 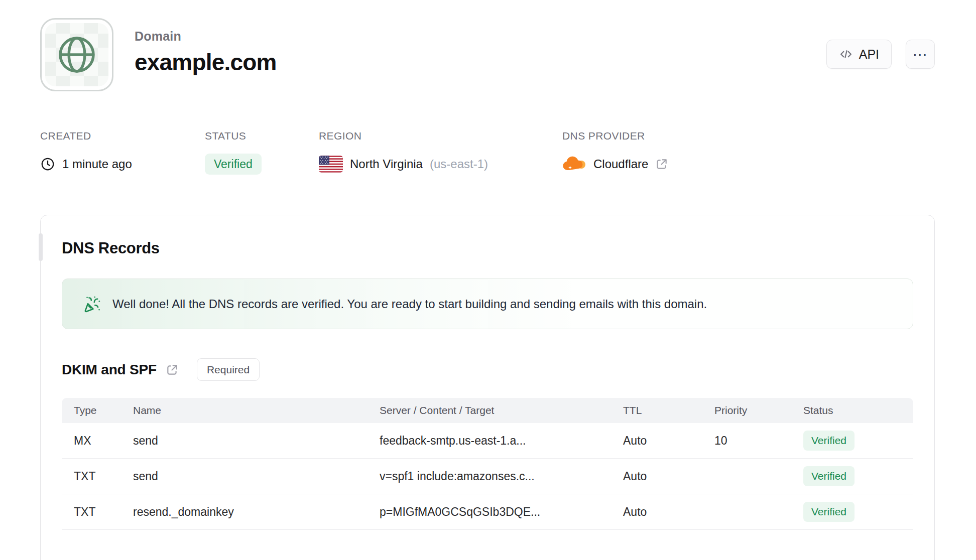 I want to click on dns-records-title: DNS Records, so click(x=487, y=248).